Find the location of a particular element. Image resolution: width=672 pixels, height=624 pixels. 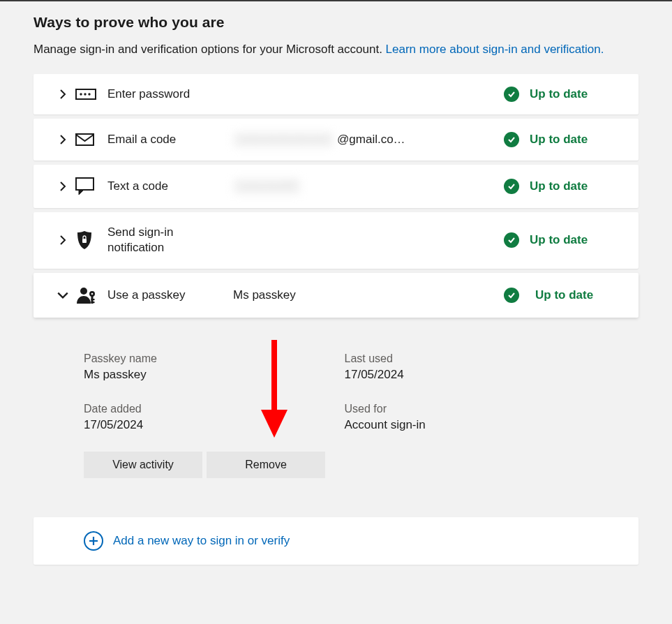

method-label: Enter password is located at coordinates (170, 94).